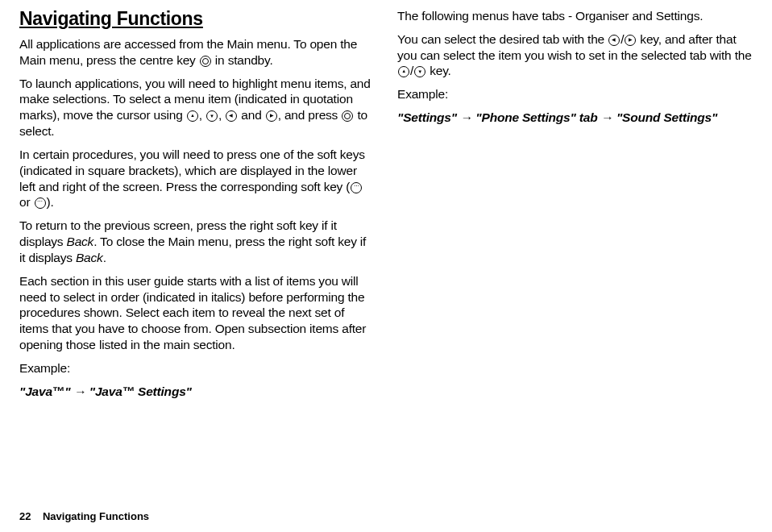  What do you see at coordinates (197, 108) in the screenshot?
I see `paragraph-launch-apps: To launch applications, you will need to…` at bounding box center [197, 108].